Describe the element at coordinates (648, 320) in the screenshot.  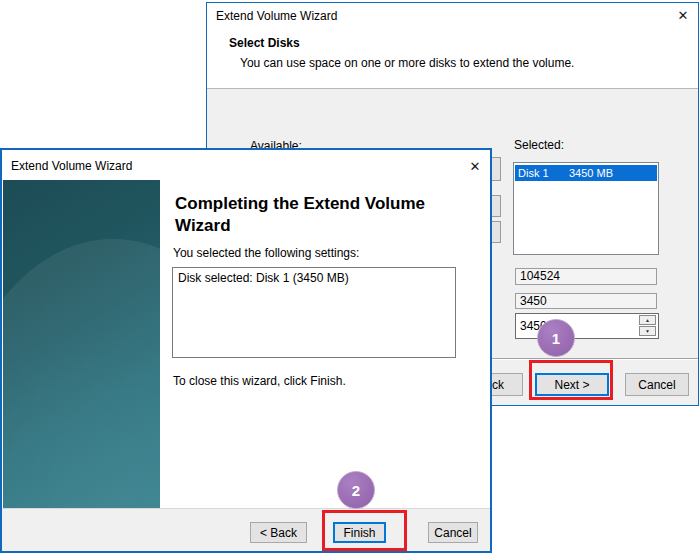
I see `spinner-up-icon: ▲` at that location.